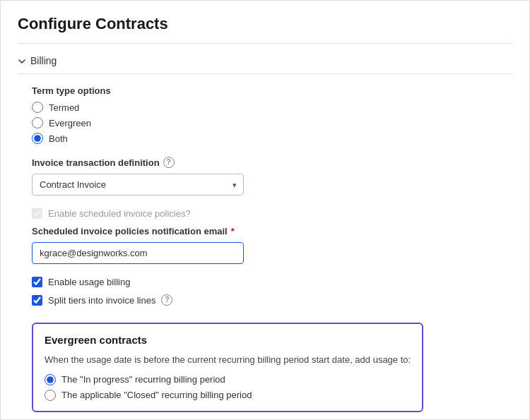 This screenshot has height=420, width=530. Describe the element at coordinates (58, 138) in the screenshot. I see `both-label: Both` at that location.